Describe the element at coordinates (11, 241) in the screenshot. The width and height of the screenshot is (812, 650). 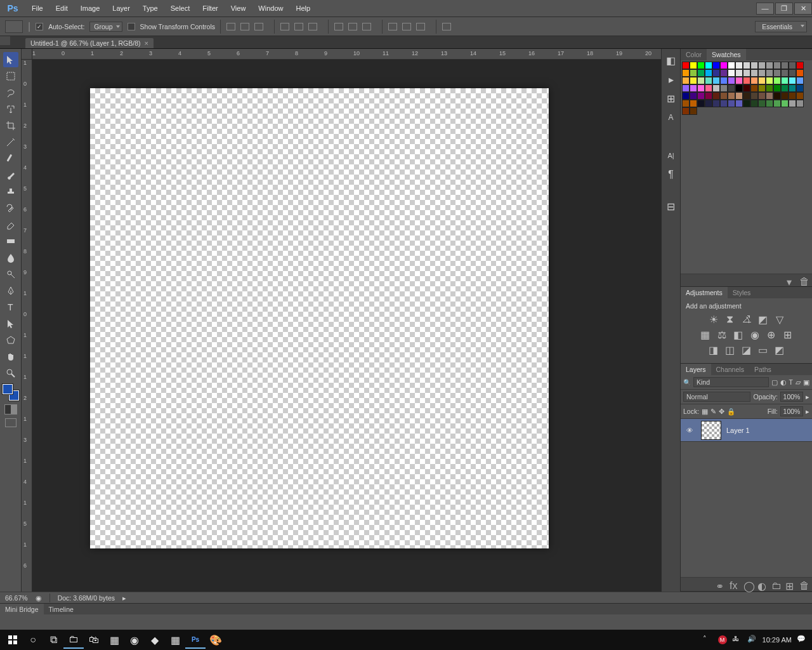
I see `gradient-tool` at that location.